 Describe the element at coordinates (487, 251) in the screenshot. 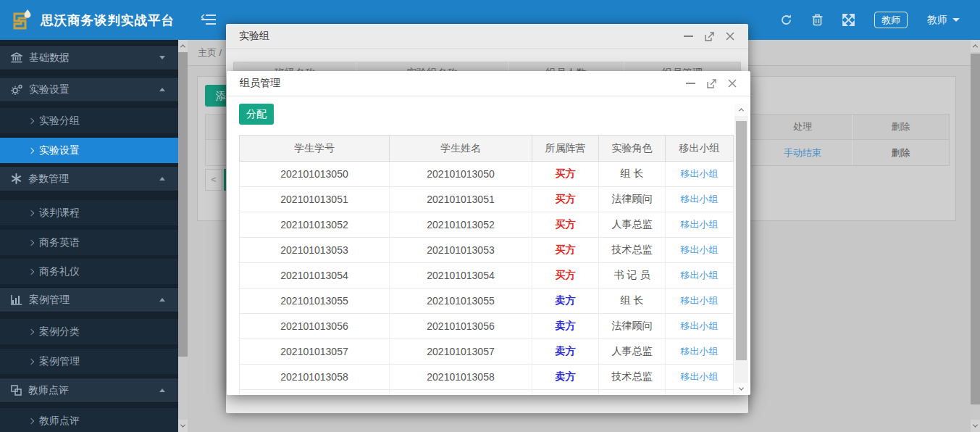

I see `table-row: 202101013053 202101013053 买方 技术总监 移出小组` at that location.